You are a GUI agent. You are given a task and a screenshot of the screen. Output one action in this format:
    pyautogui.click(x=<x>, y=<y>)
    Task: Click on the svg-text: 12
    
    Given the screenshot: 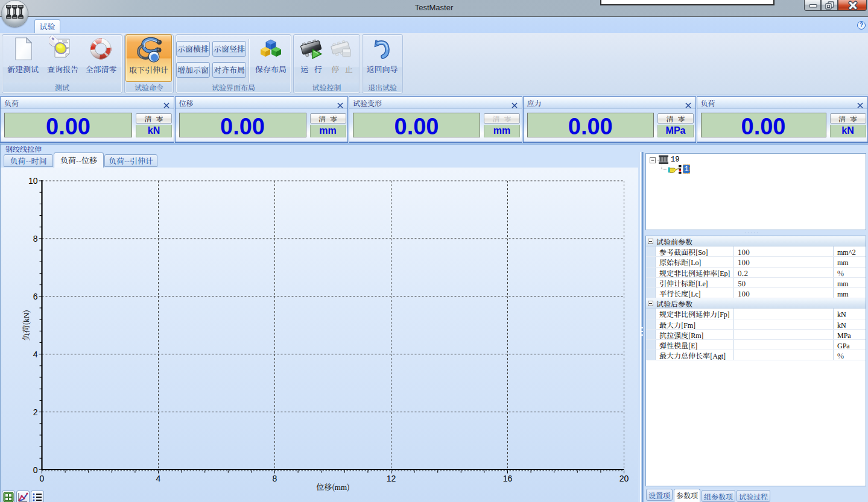 What is the action you would take?
    pyautogui.click(x=391, y=478)
    